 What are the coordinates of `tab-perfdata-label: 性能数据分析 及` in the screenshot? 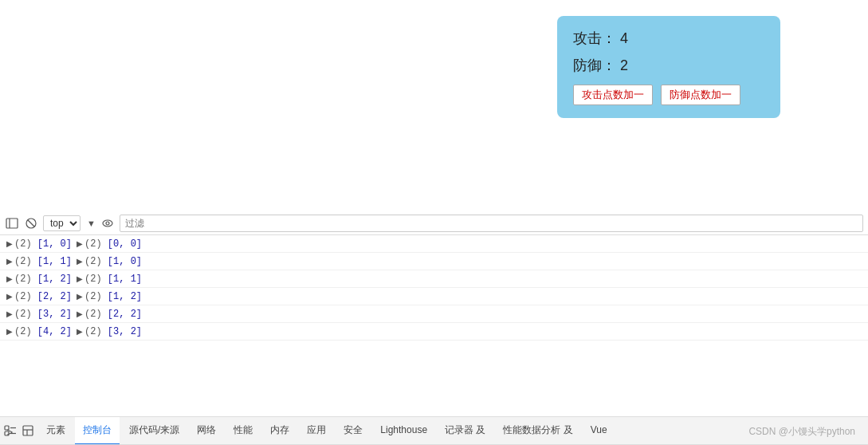 It's located at (537, 431).